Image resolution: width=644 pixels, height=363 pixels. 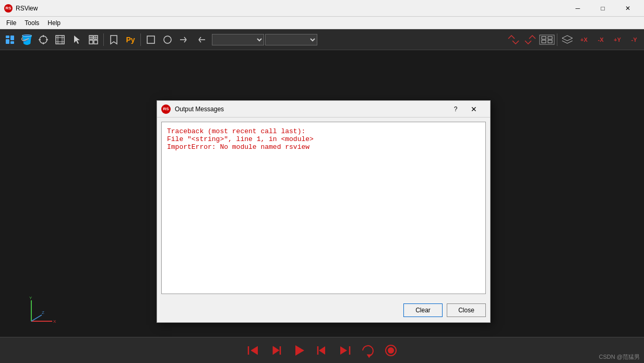 I want to click on toolbar-icon-axis-px: +X, so click(x=584, y=40).